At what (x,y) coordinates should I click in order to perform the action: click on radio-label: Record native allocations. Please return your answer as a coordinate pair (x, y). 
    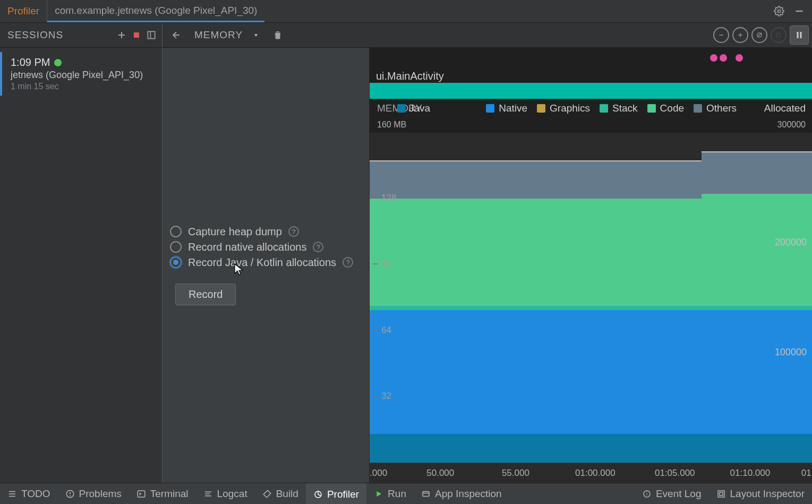
    Looking at the image, I should click on (247, 247).